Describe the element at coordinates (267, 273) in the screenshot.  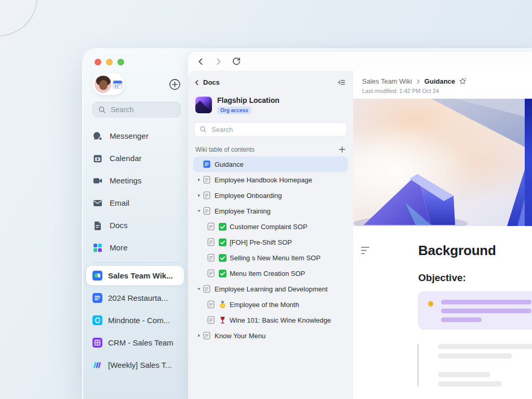
I see `tree-item-label: Menu Item Creation SOP` at that location.